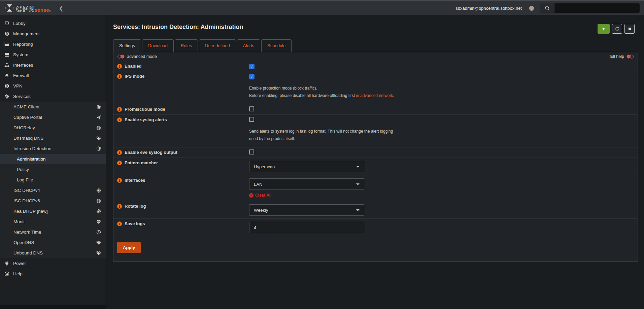  Describe the element at coordinates (53, 191) in the screenshot. I see `sidebar-item-isc-dhcpv4: ISC DHCPv4` at that location.